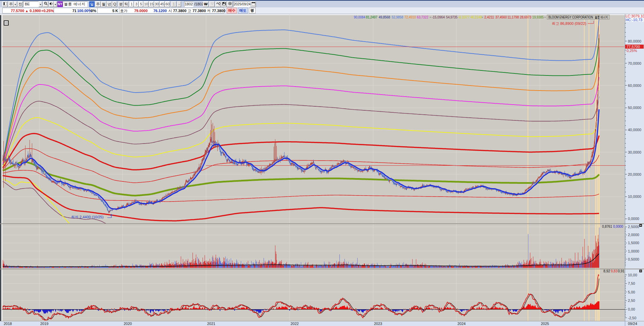  I want to click on svg-text: 2,4211, so click(489, 17).